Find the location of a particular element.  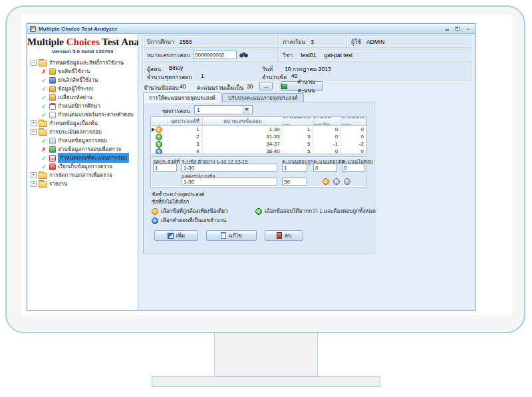

blank-score-input is located at coordinates (353, 168).